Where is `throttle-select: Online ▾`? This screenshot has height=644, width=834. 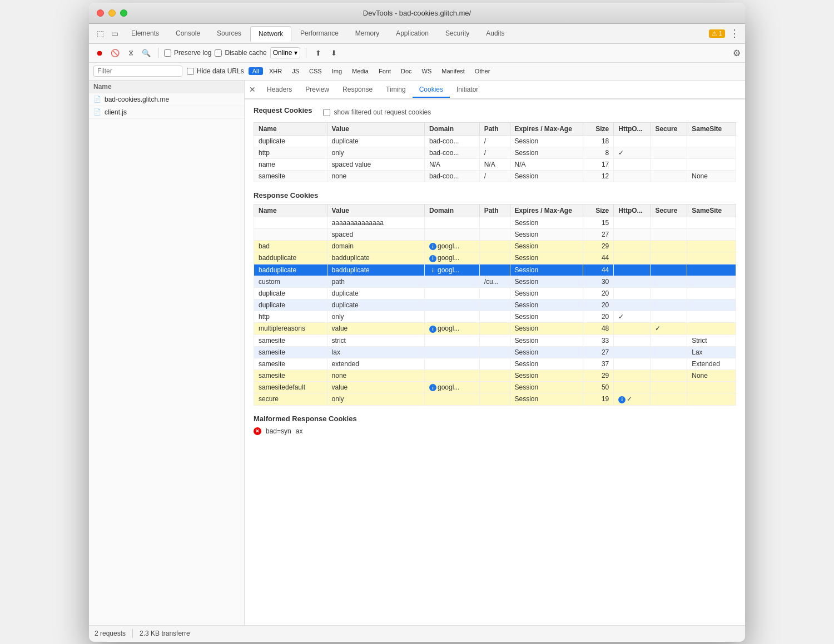
throttle-select: Online ▾ is located at coordinates (286, 53).